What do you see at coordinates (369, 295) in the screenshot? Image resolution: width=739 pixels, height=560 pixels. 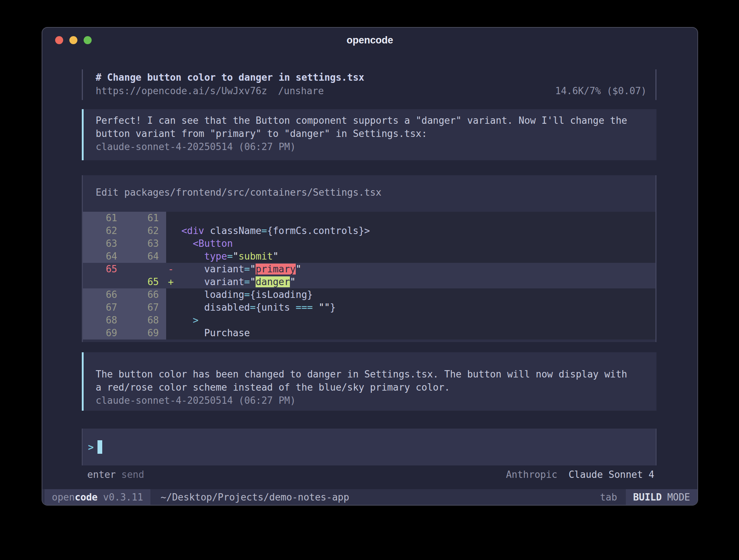 I see `diff-row: 6666 loading={isLoading}` at bounding box center [369, 295].